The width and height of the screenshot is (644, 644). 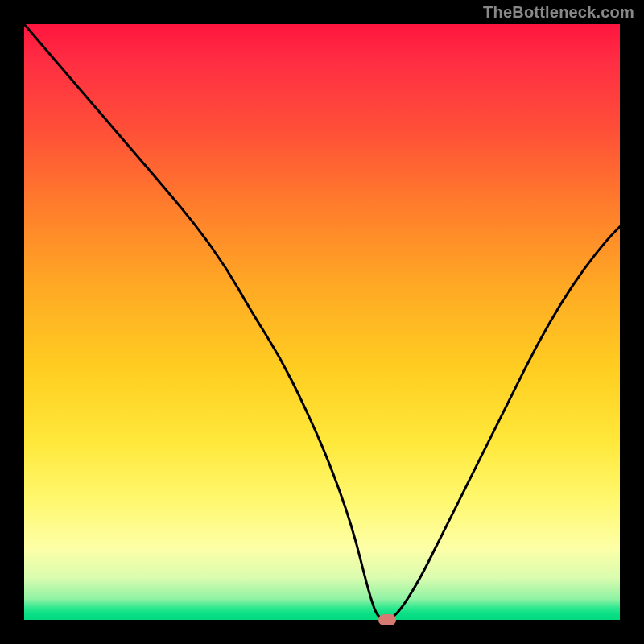 What do you see at coordinates (387, 620) in the screenshot?
I see `optimum-marker` at bounding box center [387, 620].